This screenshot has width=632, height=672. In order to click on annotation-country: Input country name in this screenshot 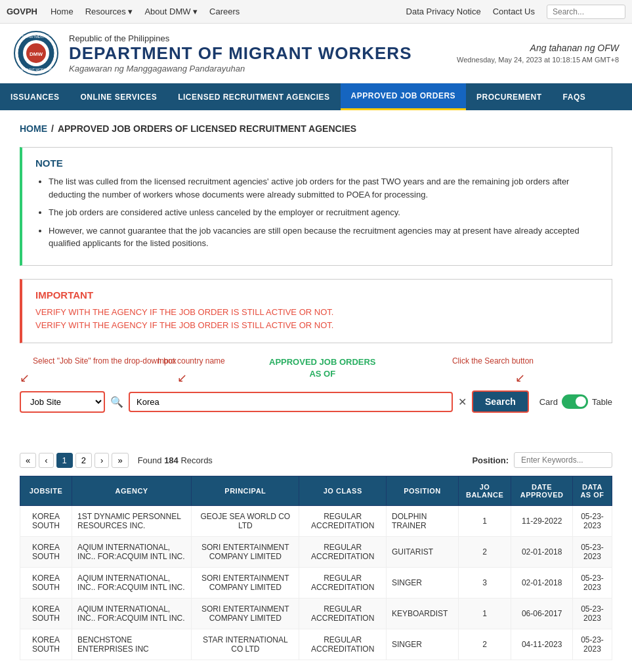, I will do `click(192, 361)`.